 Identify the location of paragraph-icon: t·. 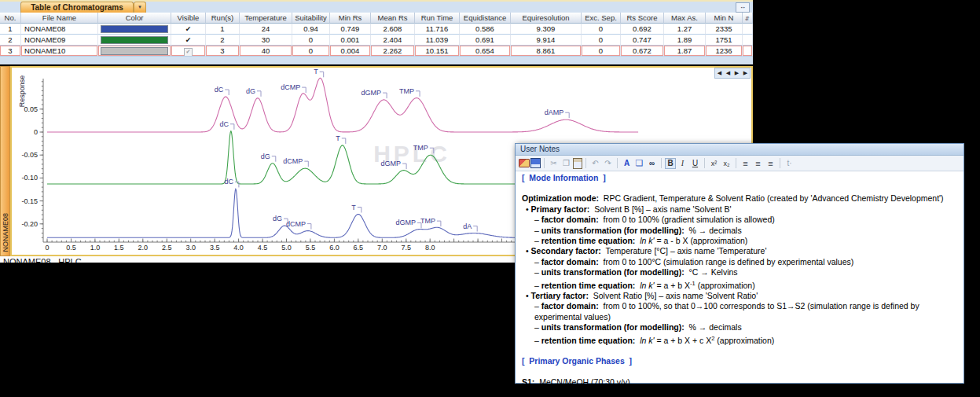
(789, 164).